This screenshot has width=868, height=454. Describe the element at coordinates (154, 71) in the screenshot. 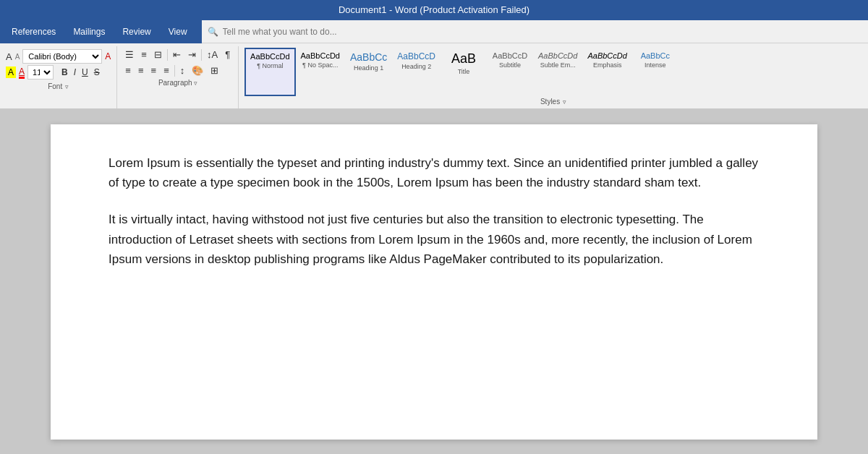

I see `align-right-button: ≡` at that location.